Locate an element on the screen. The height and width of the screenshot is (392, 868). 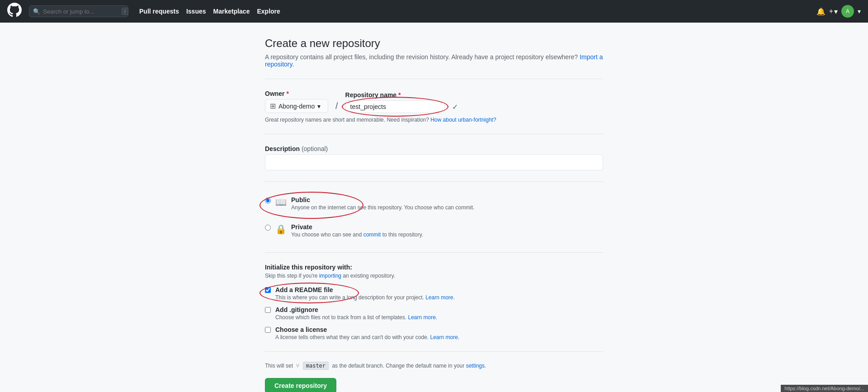
divider-after-desc is located at coordinates (434, 182).